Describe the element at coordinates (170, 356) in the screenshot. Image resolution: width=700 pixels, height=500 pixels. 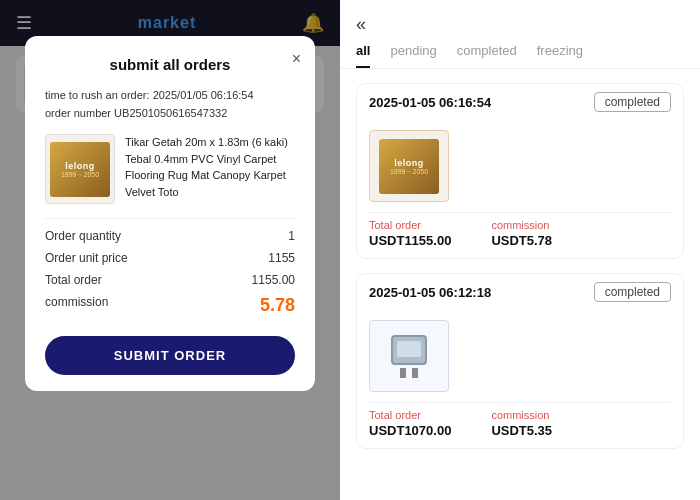
I see `submit-order-button: SUBMIT ORDER` at that location.